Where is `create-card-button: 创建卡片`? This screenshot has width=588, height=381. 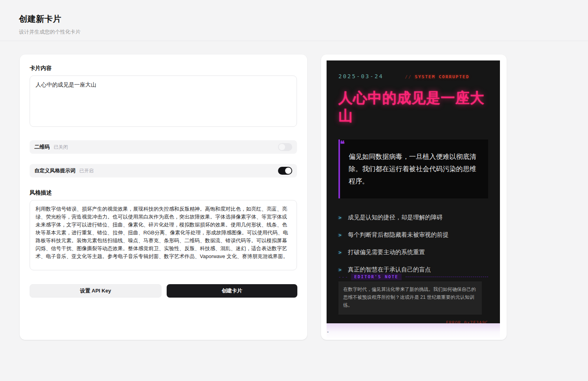 create-card-button: 创建卡片 is located at coordinates (232, 291).